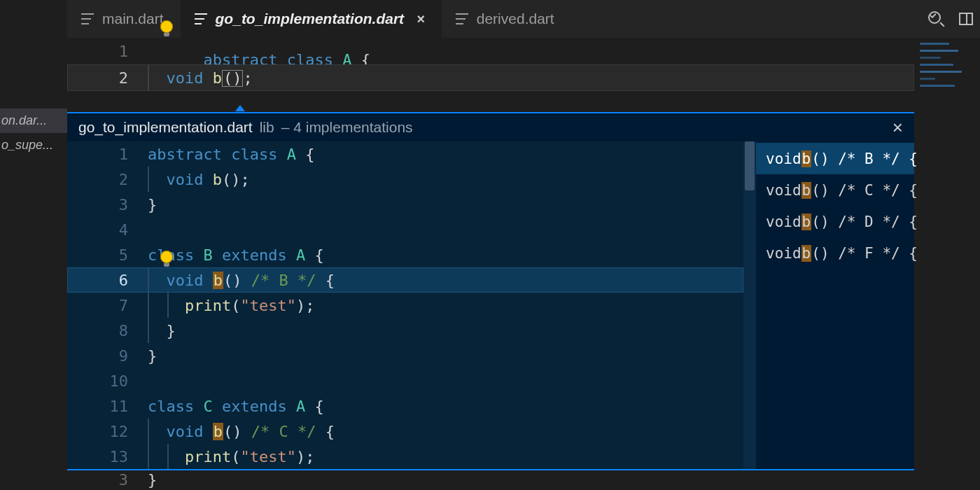 This screenshot has width=980, height=490. What do you see at coordinates (491, 51) in the screenshot?
I see `code-line: 1 abstract class A {` at bounding box center [491, 51].